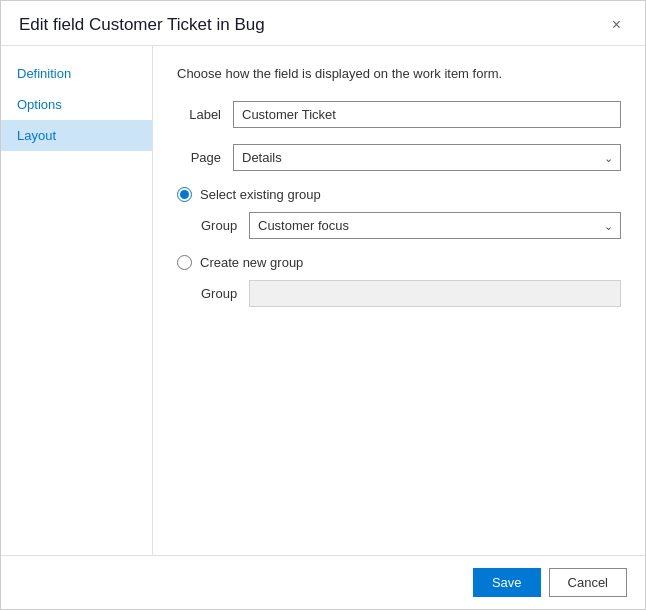  Describe the element at coordinates (435, 226) in the screenshot. I see `group-select-wrapper: Customer focus Development Testing ⌄` at that location.